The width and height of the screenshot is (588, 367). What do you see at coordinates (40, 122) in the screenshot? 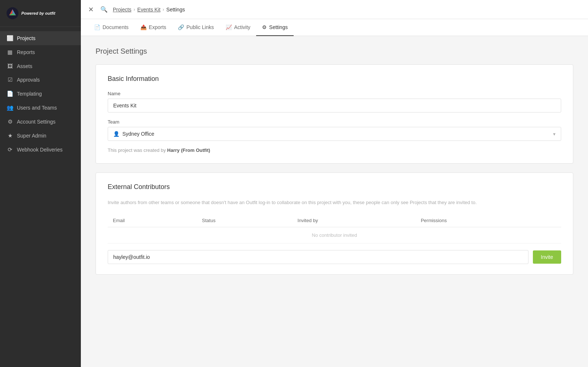
I see `sidebar-item-account-settings: ⚙ Account Settings` at bounding box center [40, 122].